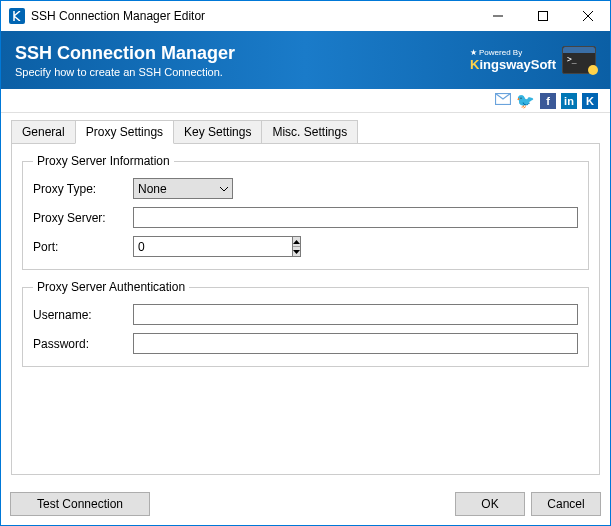  What do you see at coordinates (17, 16) in the screenshot?
I see `app-icon` at bounding box center [17, 16].